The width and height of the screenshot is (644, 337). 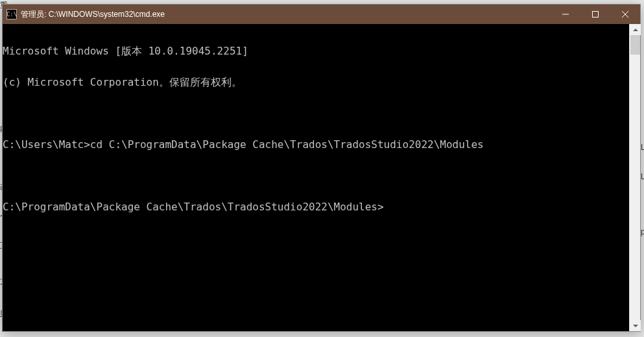 What do you see at coordinates (12, 14) in the screenshot?
I see `cmd-icon: C:\` at bounding box center [12, 14].